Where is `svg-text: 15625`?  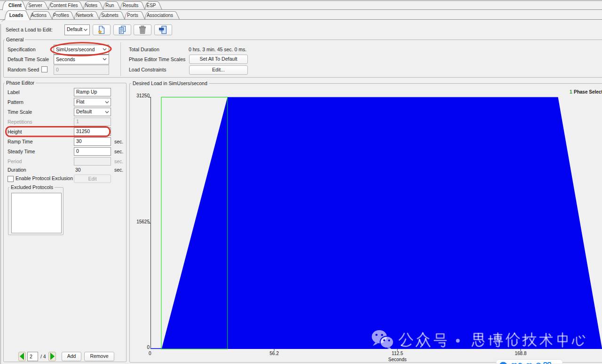
svg-text: 15625 is located at coordinates (143, 222).